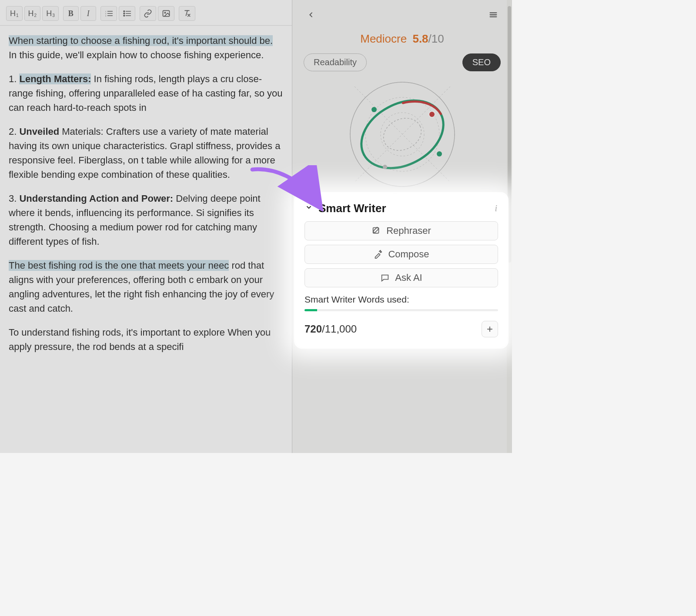  Describe the element at coordinates (136, 55) in the screenshot. I see `paragraph-1-rest: In this guide, we'll explain how to choo…` at that location.